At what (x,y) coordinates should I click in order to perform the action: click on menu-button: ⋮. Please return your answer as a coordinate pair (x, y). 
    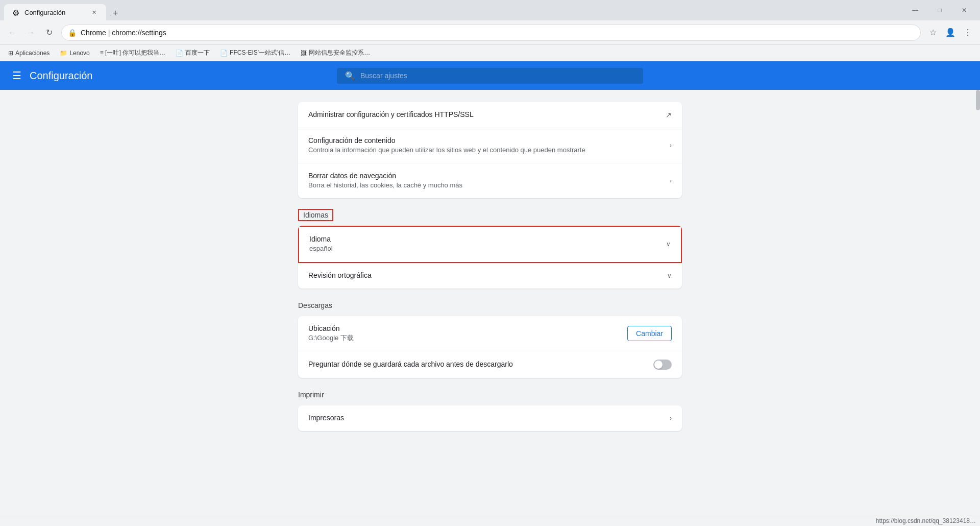
    Looking at the image, I should click on (968, 33).